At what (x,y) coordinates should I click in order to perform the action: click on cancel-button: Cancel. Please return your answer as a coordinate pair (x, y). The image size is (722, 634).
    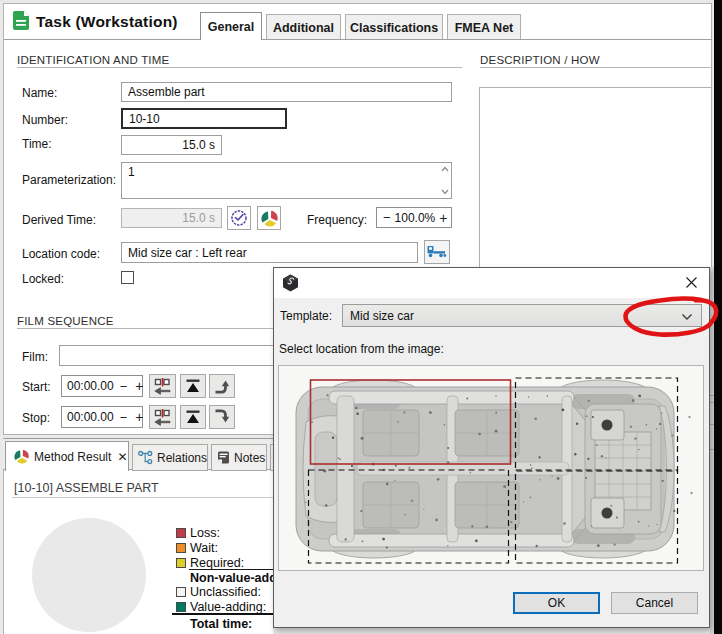
    Looking at the image, I should click on (654, 603).